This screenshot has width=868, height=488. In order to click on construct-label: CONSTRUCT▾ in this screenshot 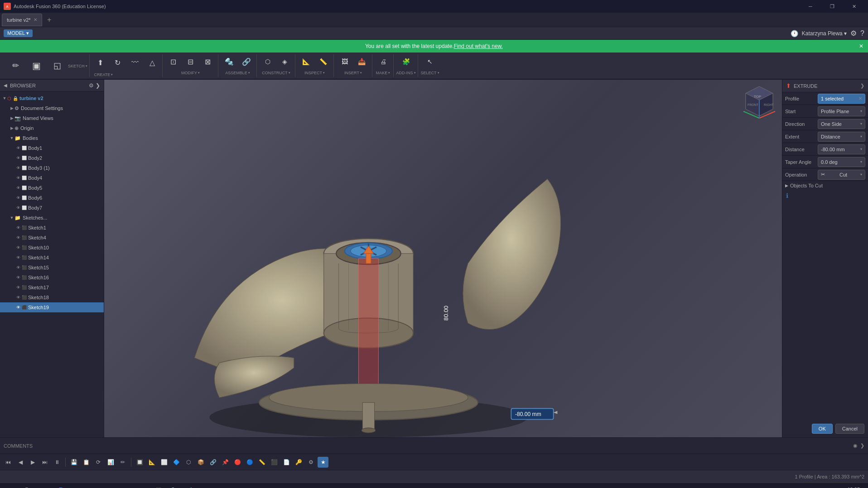, I will do `click(276, 72)`.